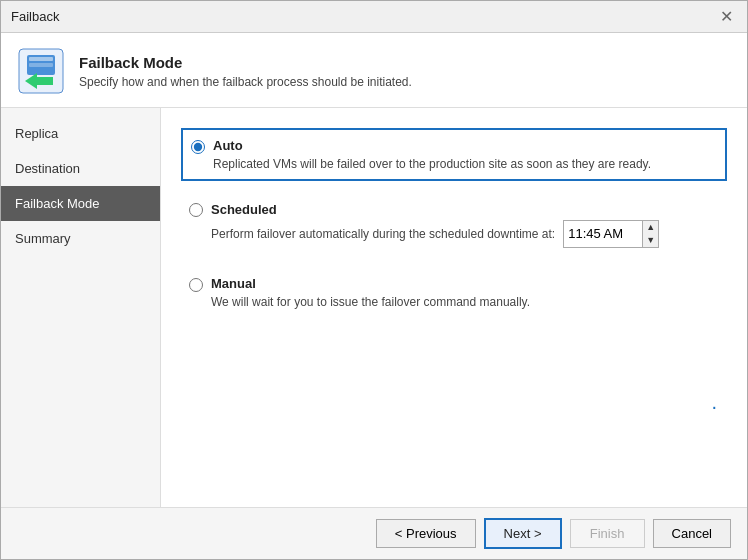  Describe the element at coordinates (523, 534) in the screenshot. I see `next-button: Next >` at that location.